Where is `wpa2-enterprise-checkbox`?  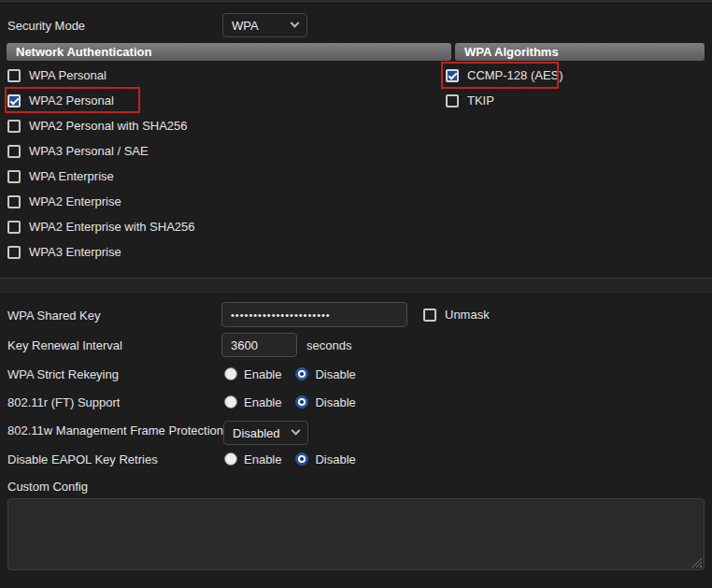 wpa2-enterprise-checkbox is located at coordinates (14, 202).